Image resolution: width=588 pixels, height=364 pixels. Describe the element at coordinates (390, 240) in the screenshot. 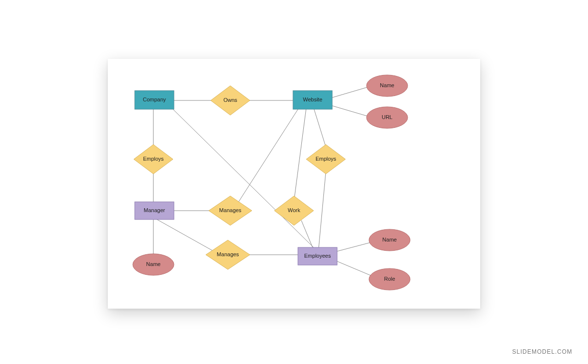

I see `attr-employees-name: Name` at that location.